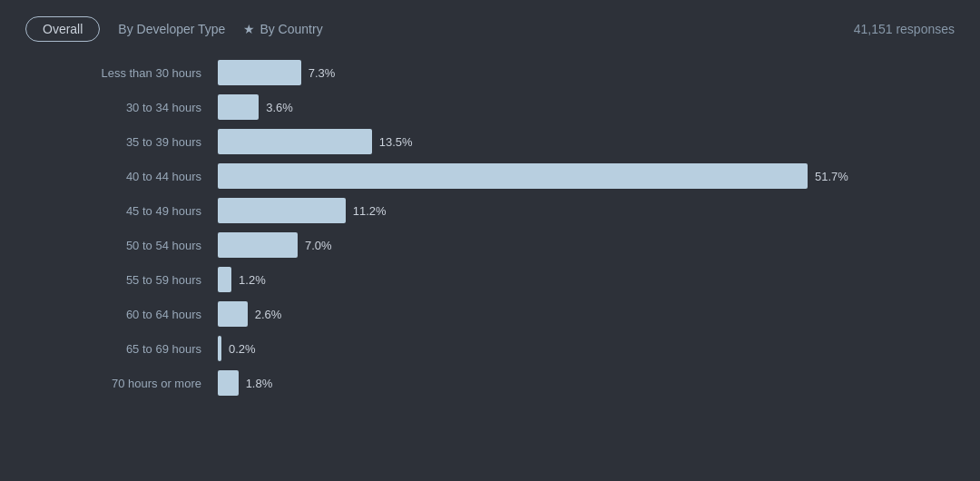  I want to click on tab-group: Overall By Developer Type ★ By Country, so click(174, 29).